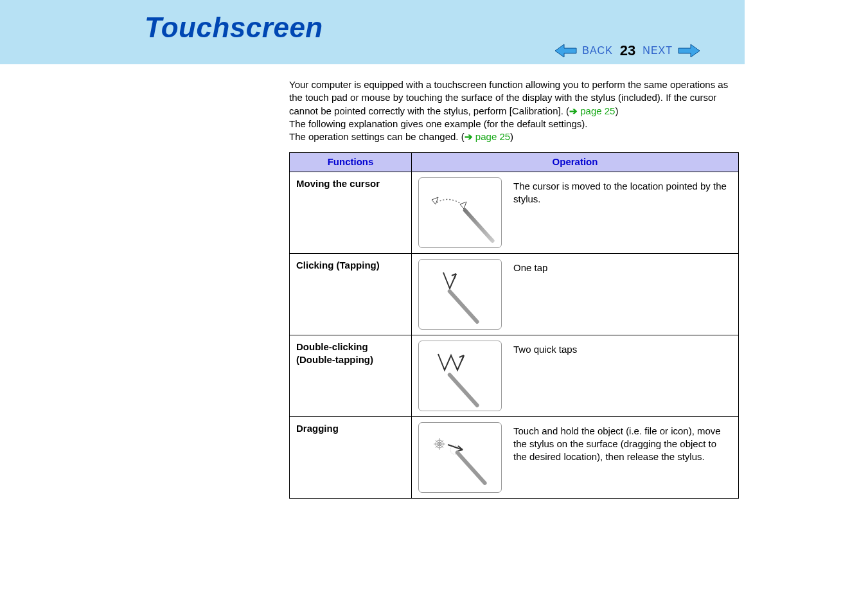 This screenshot has width=868, height=613. What do you see at coordinates (806, 306) in the screenshot?
I see `right-gutter` at bounding box center [806, 306].